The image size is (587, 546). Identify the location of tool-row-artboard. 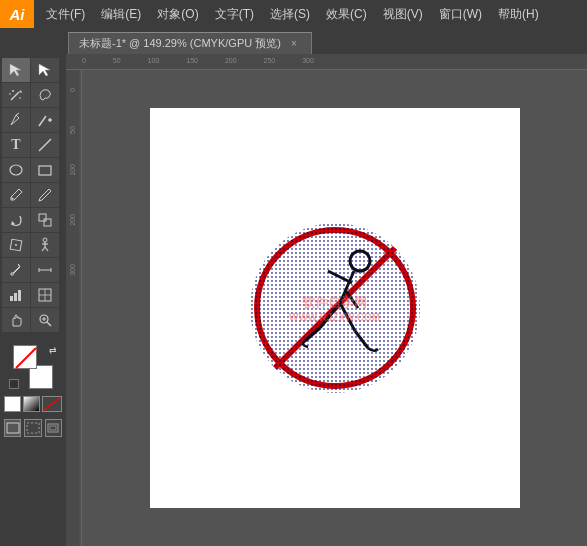
(33, 320).